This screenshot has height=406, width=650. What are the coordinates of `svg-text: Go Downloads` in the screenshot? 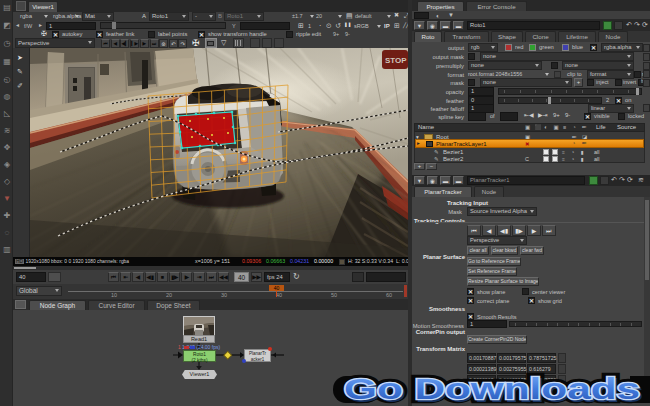 It's located at (492, 389).